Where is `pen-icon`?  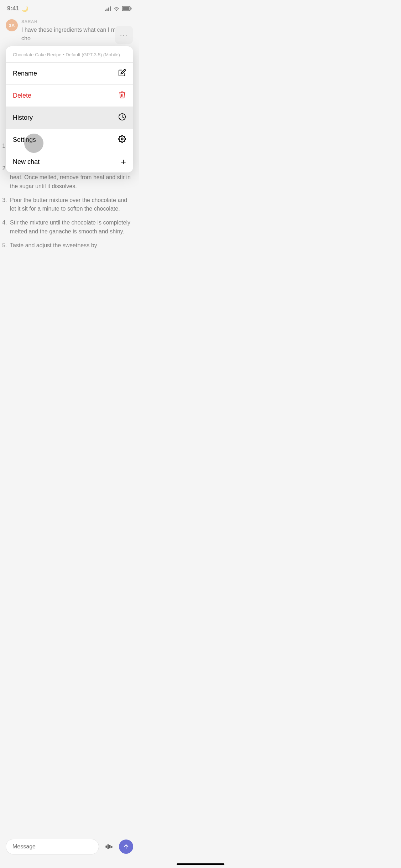 pen-icon is located at coordinates (122, 73).